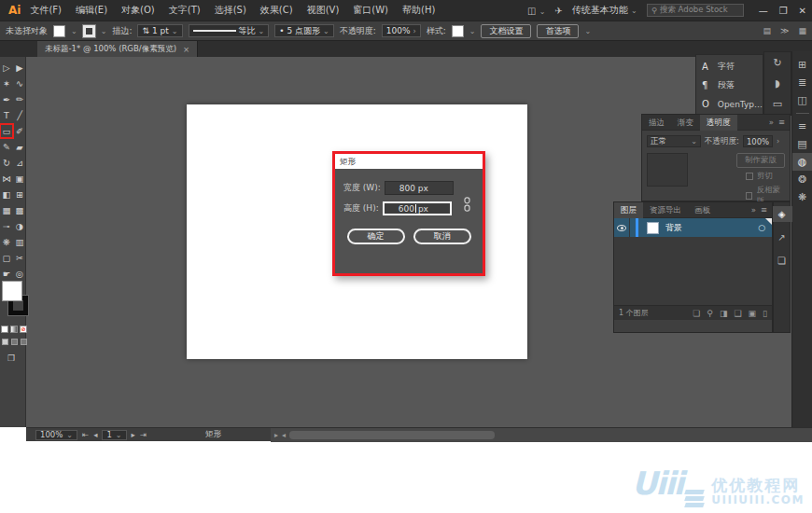 This screenshot has width=812, height=513. I want to click on curvature-tool: ✏, so click(20, 100).